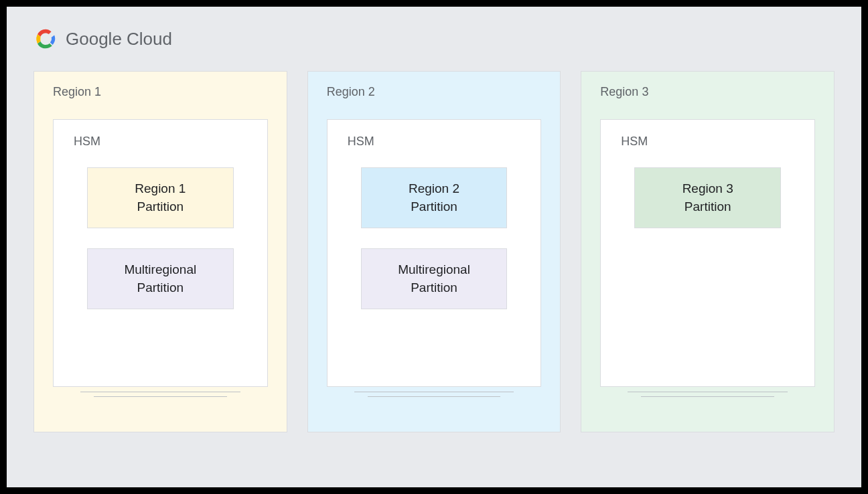  I want to click on partition-line1: Region 3, so click(708, 189).